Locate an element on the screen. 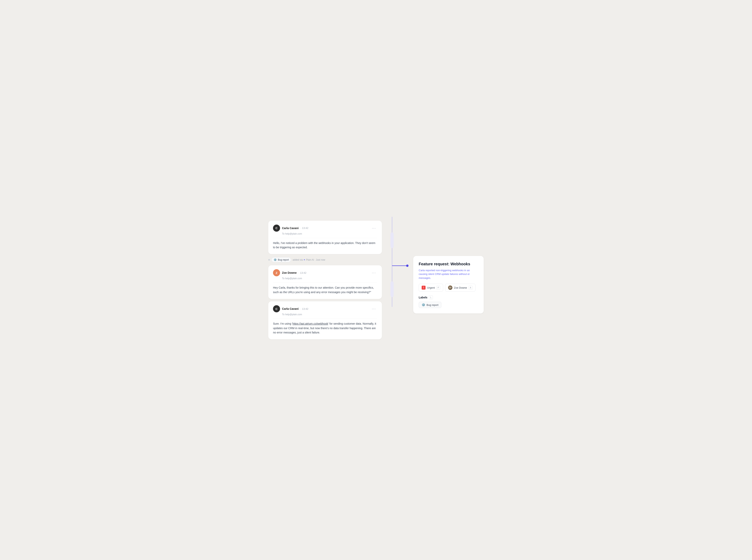 The width and height of the screenshot is (752, 560). feature-panel: Feature request: Webhooks Carla reported… is located at coordinates (449, 285).